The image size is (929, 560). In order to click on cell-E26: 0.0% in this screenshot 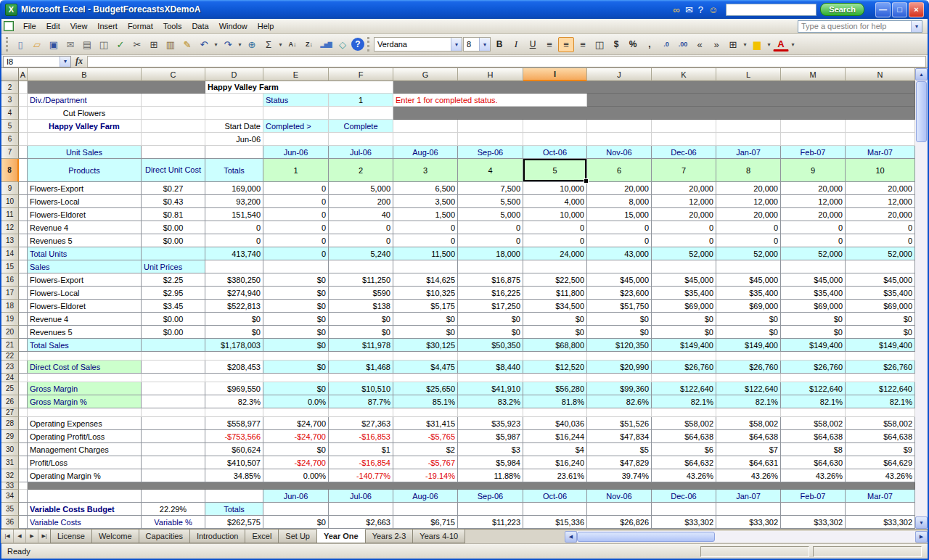, I will do `click(296, 402)`.